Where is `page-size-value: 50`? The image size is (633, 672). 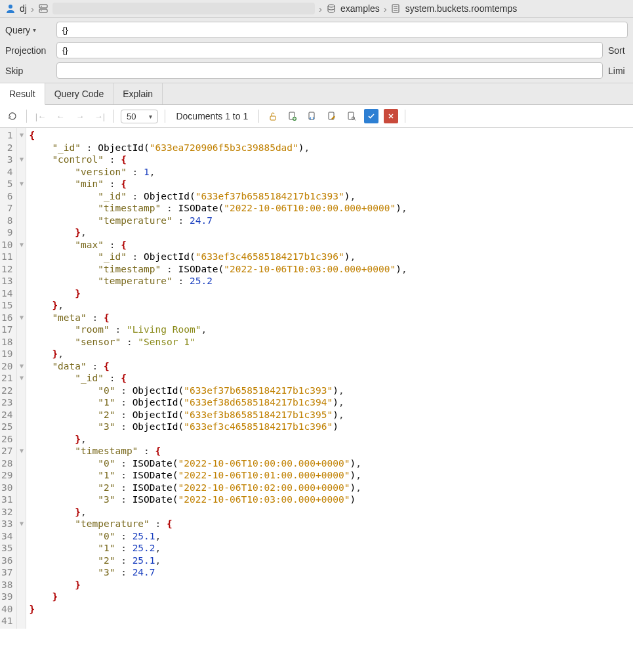
page-size-value: 50 is located at coordinates (131, 117).